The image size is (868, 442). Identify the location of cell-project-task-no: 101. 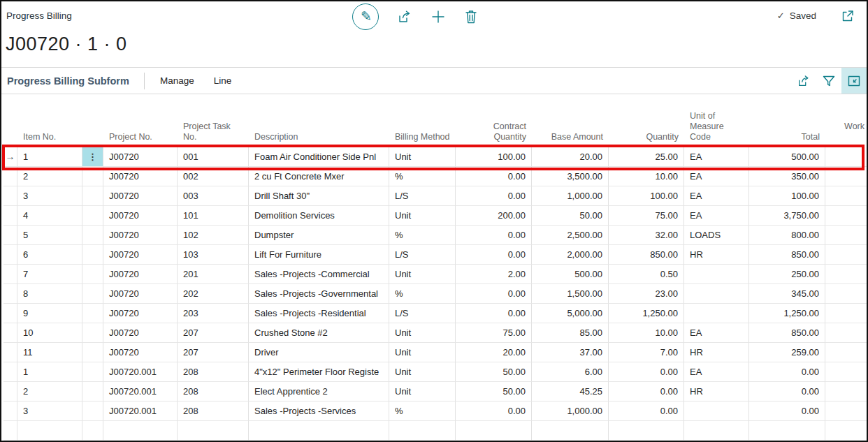
(213, 216).